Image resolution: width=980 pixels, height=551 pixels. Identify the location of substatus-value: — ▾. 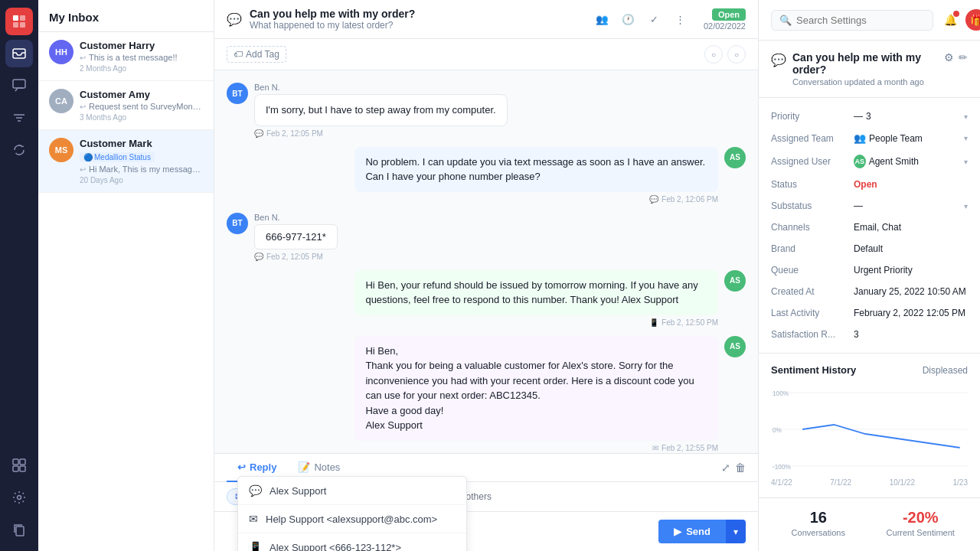
(911, 206).